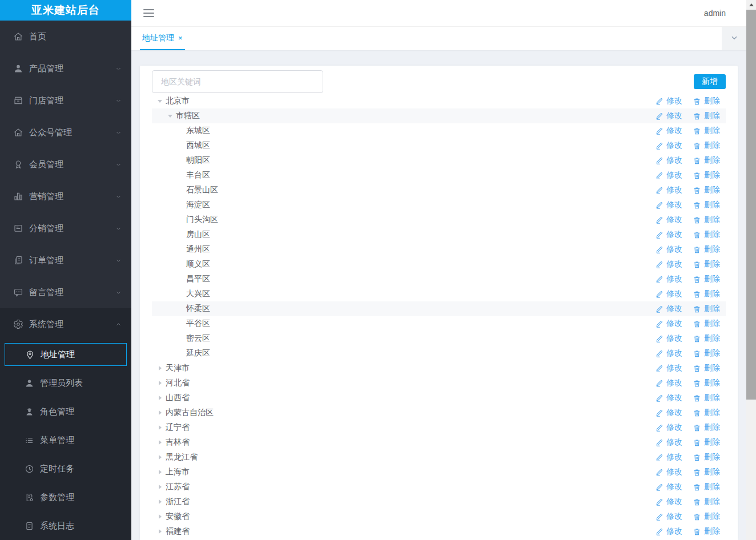 This screenshot has height=540, width=756. I want to click on scrollbar-up-arrow-icon, so click(751, 5).